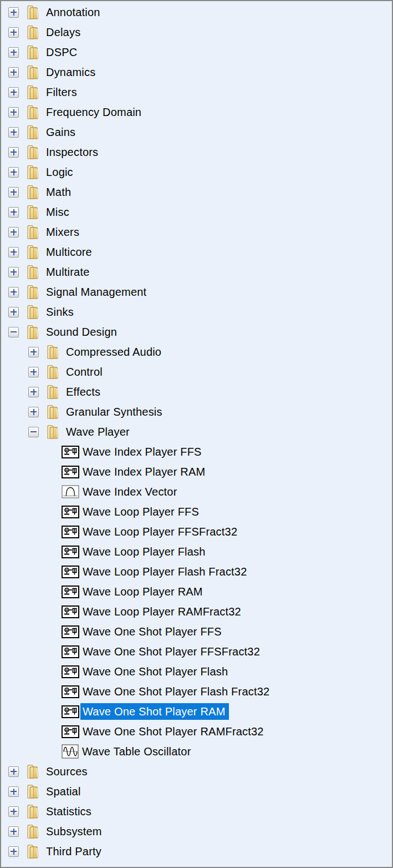  I want to click on tree-item-label: Dynamics, so click(71, 72).